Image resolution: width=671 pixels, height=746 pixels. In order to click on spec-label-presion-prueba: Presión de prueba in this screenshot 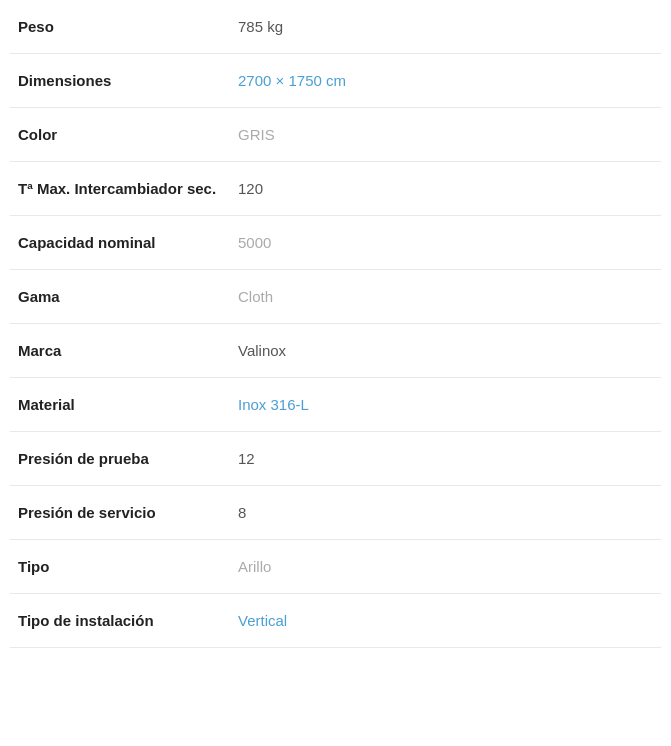, I will do `click(128, 458)`.